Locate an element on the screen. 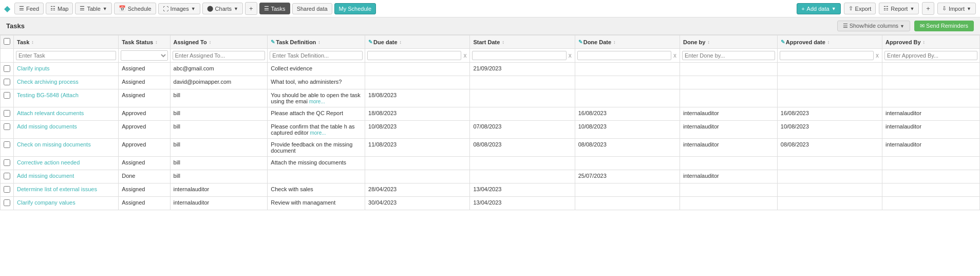  images-tab: ⛶ Images ▼ is located at coordinates (179, 9).